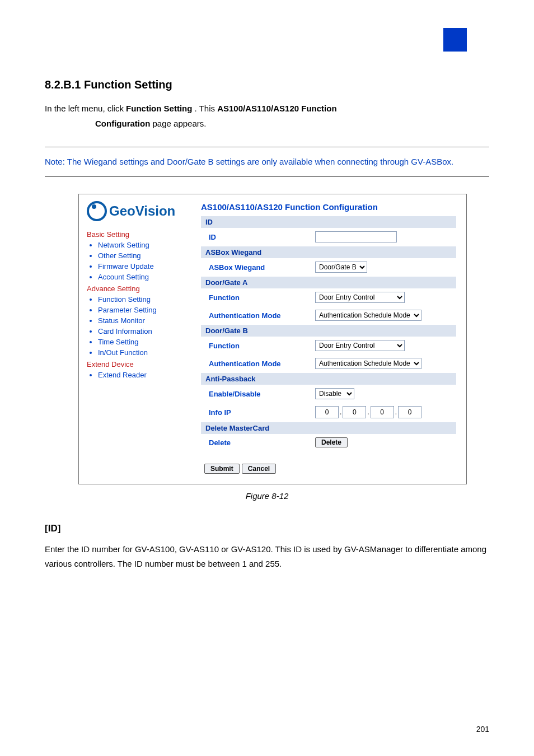  Describe the element at coordinates (146, 299) in the screenshot. I see `sidebar-item-function: Function Setting` at that location.